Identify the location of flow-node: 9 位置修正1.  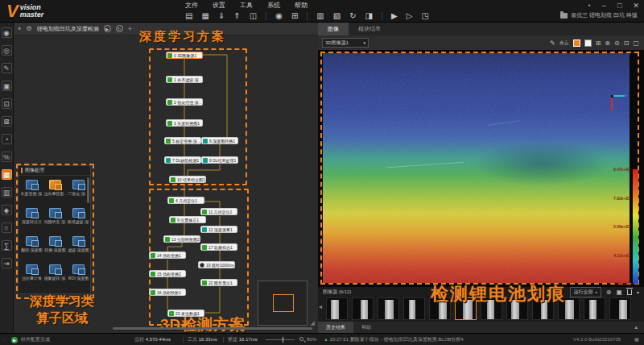
(188, 219).